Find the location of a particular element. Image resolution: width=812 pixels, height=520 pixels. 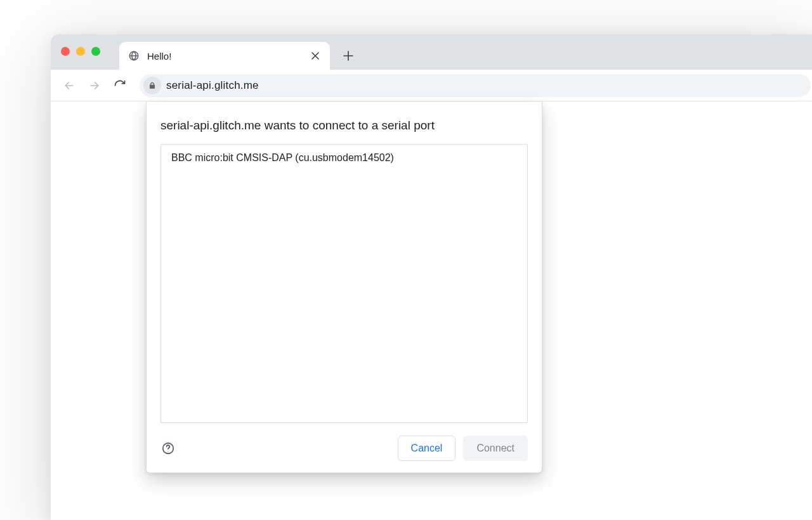

tab-strip: Hello! is located at coordinates (431, 52).